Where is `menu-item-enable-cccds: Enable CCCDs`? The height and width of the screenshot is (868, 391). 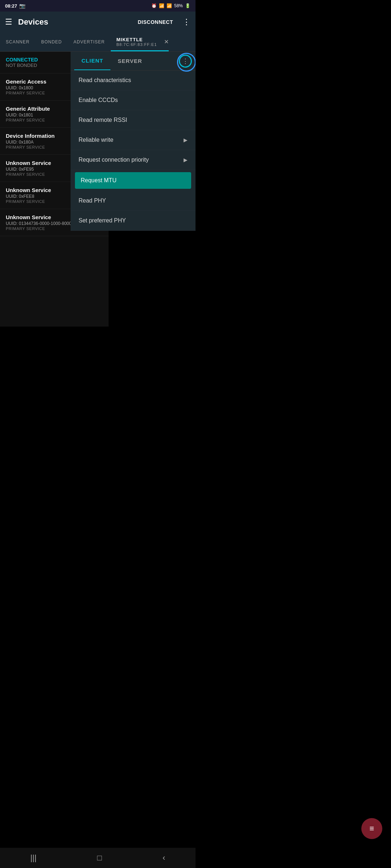
menu-item-enable-cccds: Enable CCCDs is located at coordinates (133, 101).